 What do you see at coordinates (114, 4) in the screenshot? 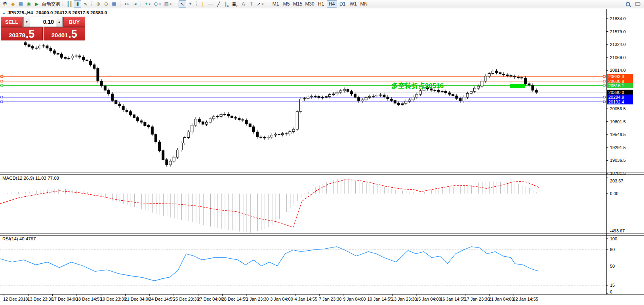
I see `tile-windows-icon: ▦` at bounding box center [114, 4].